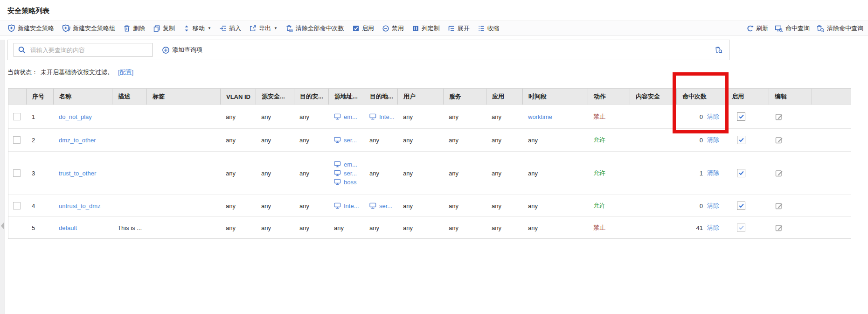  Describe the element at coordinates (36, 28) in the screenshot. I see `toolbar-item-label: 新建安全策略` at that location.